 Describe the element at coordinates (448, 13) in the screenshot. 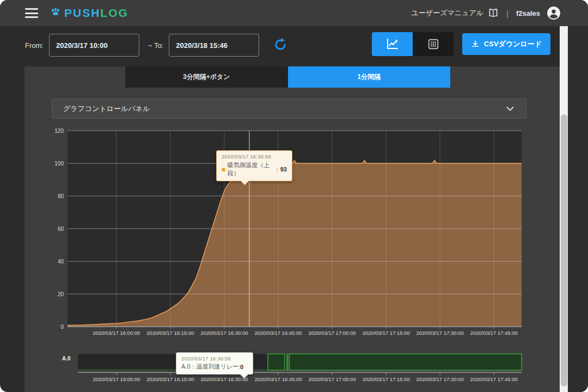

I see `user-manual-label: ユーザーズマニュアル` at that location.